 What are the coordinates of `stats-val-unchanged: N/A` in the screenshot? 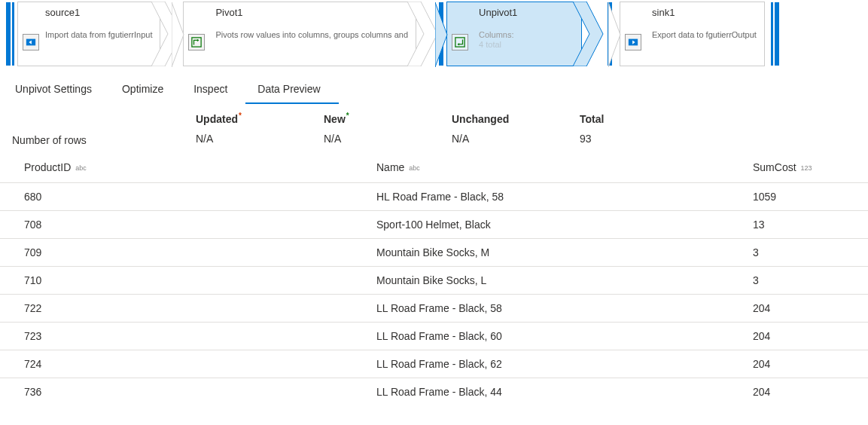 It's located at (516, 139).